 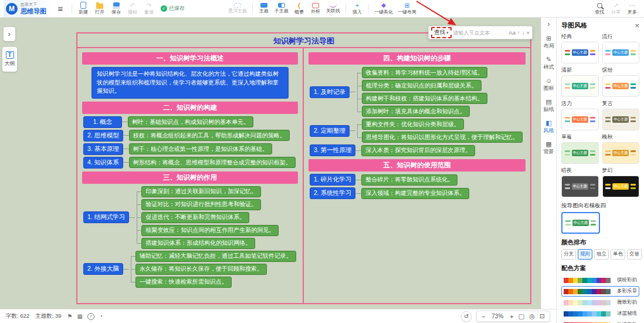 What do you see at coordinates (413, 125) in the screenshot?
I see `subtopic-node: 重构文件夹：优化知识分类和层级。` at bounding box center [413, 125].